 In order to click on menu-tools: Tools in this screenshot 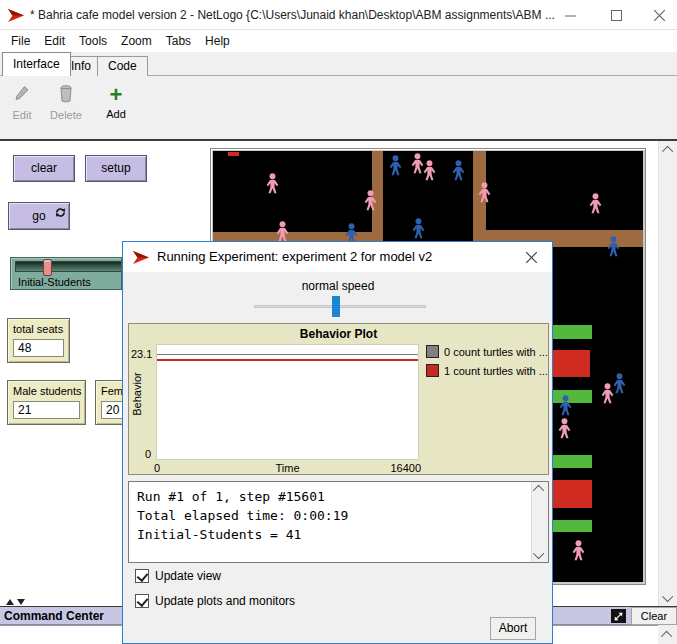, I will do `click(93, 41)`.